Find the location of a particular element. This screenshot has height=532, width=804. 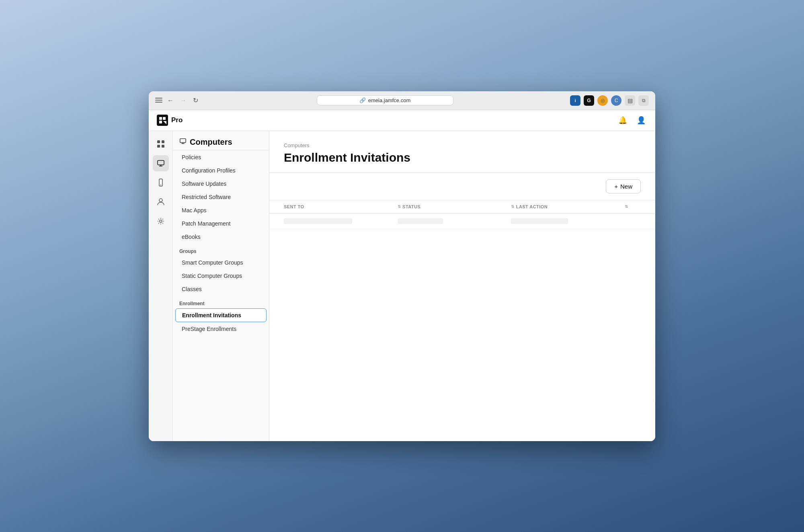

groups-label: Groups is located at coordinates (221, 250).